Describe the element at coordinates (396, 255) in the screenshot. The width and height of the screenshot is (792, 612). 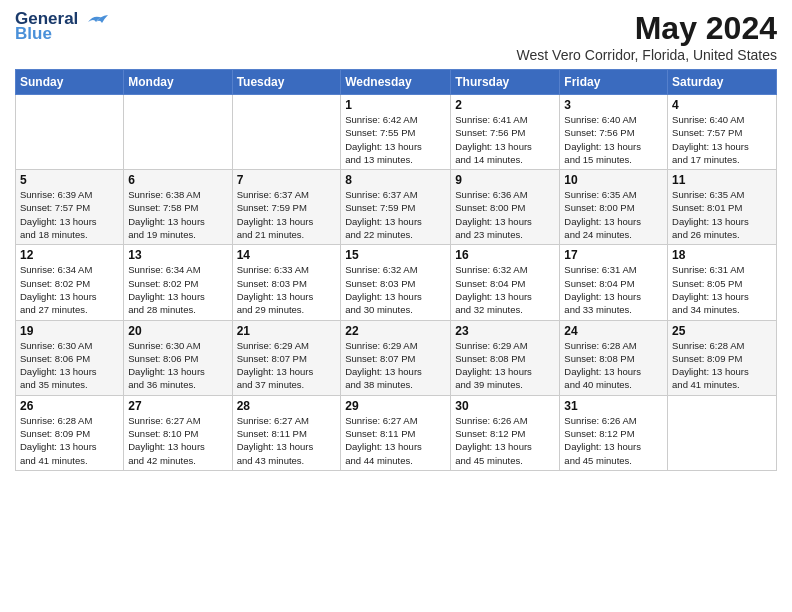
I see `day-number: 15` at that location.